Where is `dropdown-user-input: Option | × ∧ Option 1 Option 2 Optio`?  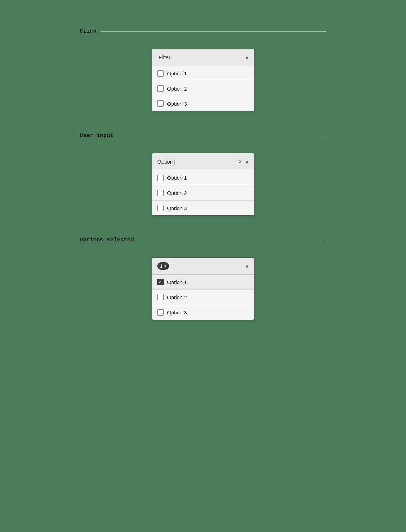
dropdown-user-input: Option | × ∧ Option 1 Option 2 Optio is located at coordinates (203, 184).